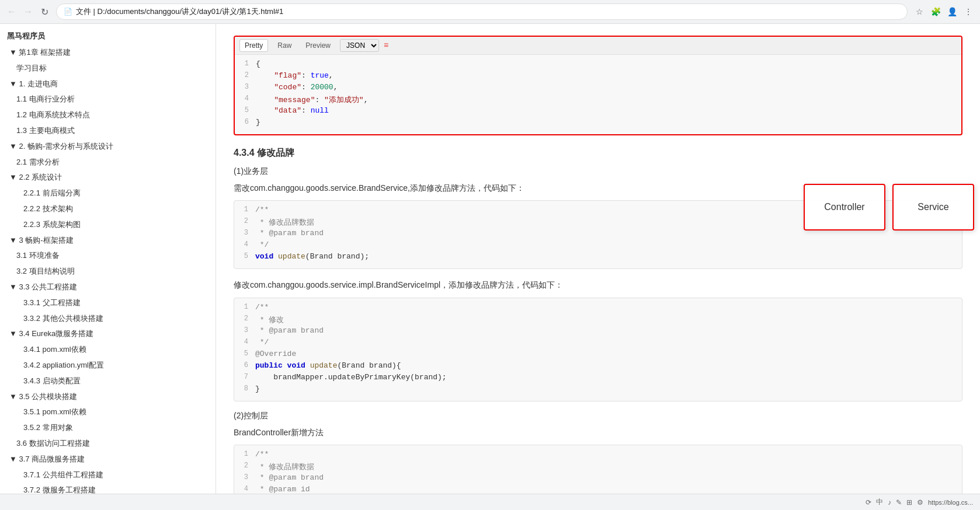  What do you see at coordinates (598, 112) in the screenshot?
I see `code-line: 5 "data": null` at bounding box center [598, 112].